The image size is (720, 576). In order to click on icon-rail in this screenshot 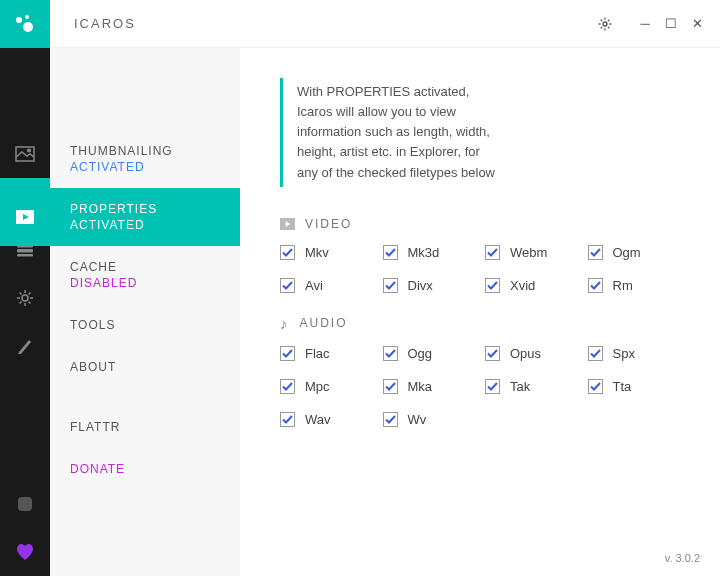, I will do `click(25, 288)`.